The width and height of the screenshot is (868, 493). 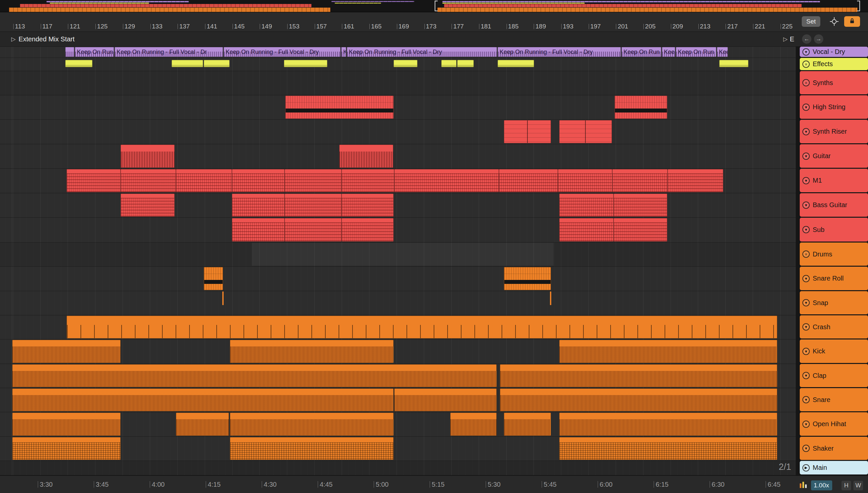 I want to click on track-lane-high-string, so click(x=398, y=108).